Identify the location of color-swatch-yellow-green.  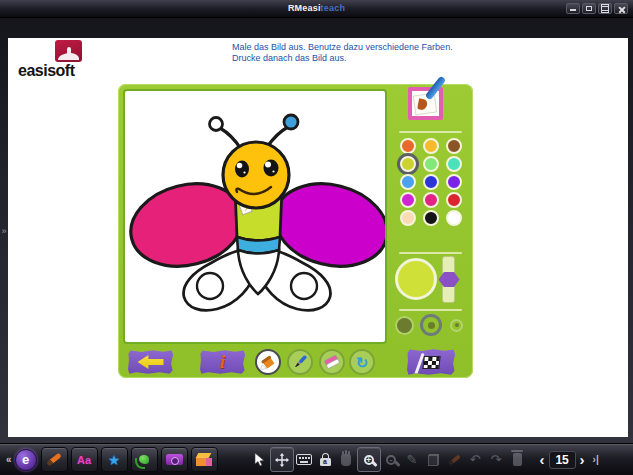
(408, 164).